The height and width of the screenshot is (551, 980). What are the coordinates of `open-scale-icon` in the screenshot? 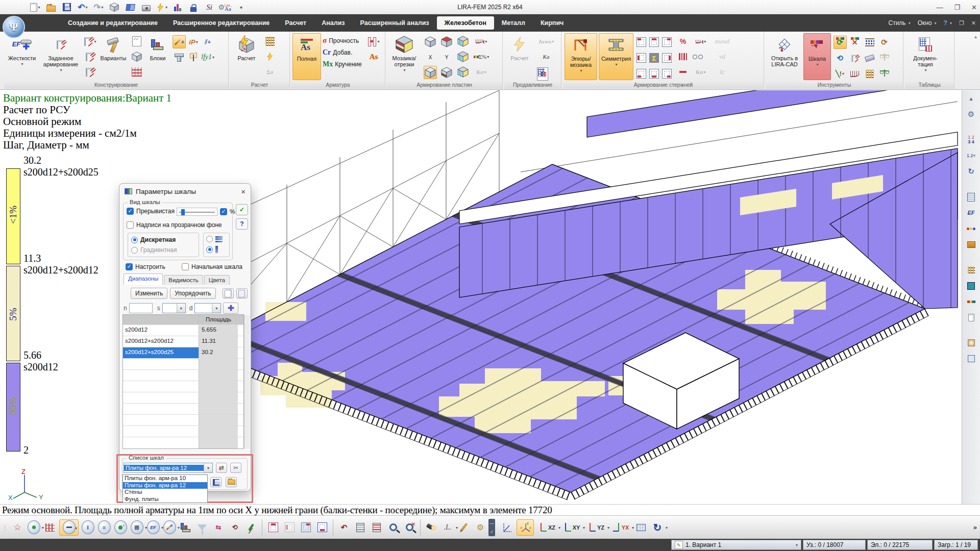 It's located at (231, 482).